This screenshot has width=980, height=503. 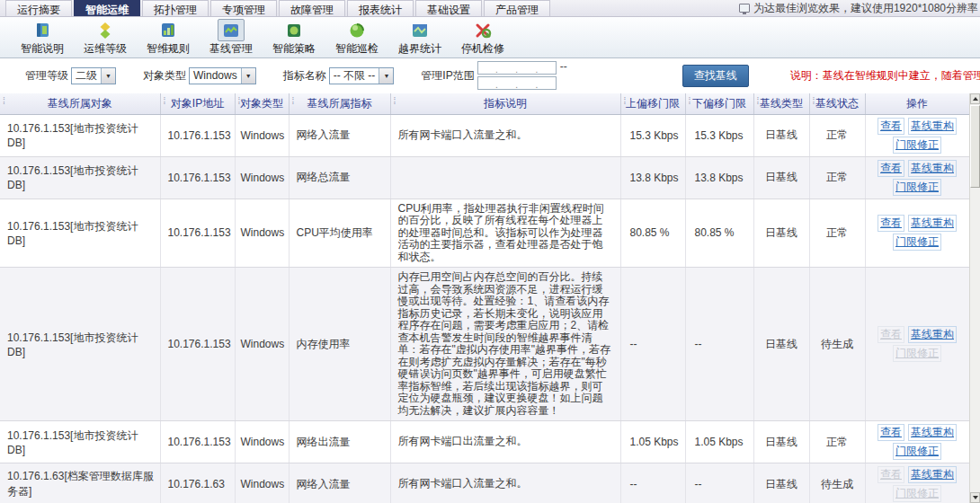 What do you see at coordinates (380, 8) in the screenshot?
I see `menu-tab: 报表统计` at bounding box center [380, 8].